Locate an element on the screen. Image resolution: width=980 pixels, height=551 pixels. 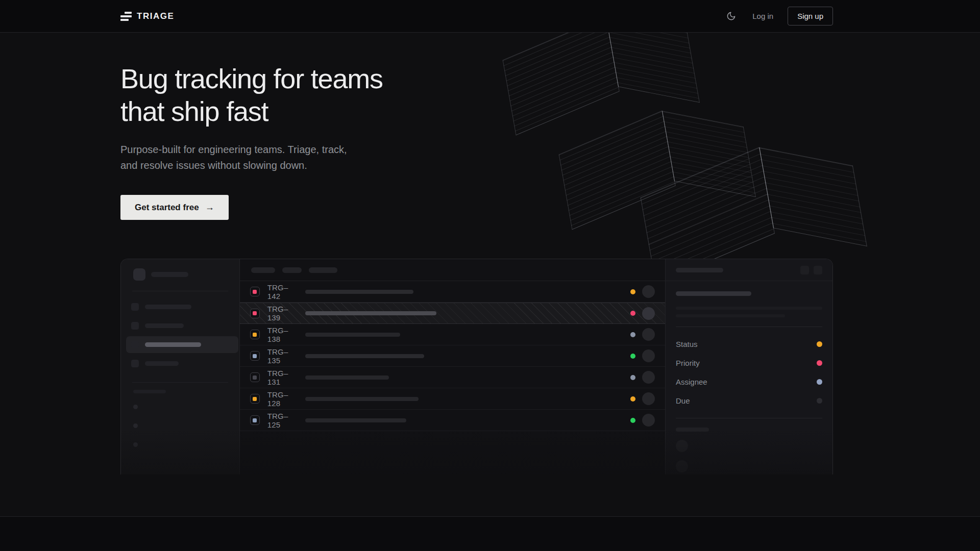
field-label: Priority is located at coordinates (688, 363).